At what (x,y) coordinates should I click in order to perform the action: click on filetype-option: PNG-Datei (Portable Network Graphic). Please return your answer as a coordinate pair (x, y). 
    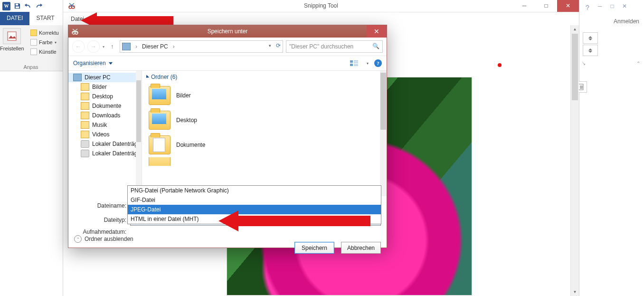
    Looking at the image, I should click on (255, 191).